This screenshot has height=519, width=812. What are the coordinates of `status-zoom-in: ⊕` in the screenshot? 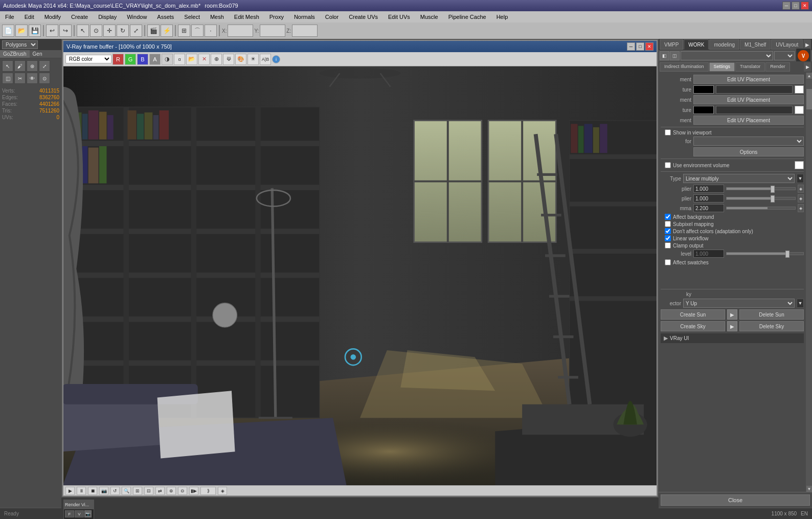 It's located at (171, 491).